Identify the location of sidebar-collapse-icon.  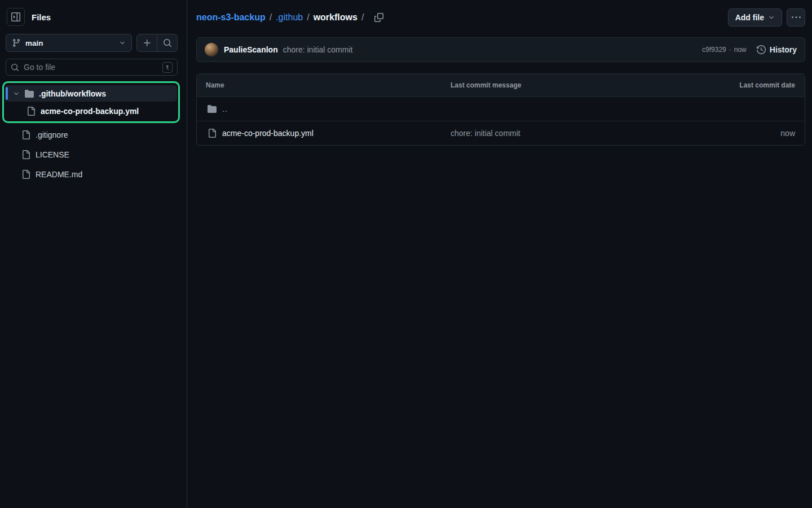
(16, 17).